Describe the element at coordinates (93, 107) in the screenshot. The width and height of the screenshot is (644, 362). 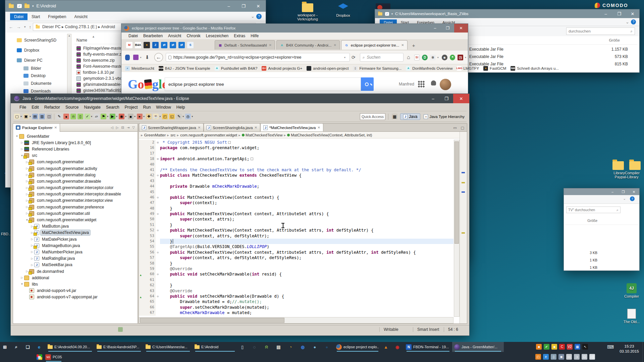
I see `menu-item: Navigate` at that location.